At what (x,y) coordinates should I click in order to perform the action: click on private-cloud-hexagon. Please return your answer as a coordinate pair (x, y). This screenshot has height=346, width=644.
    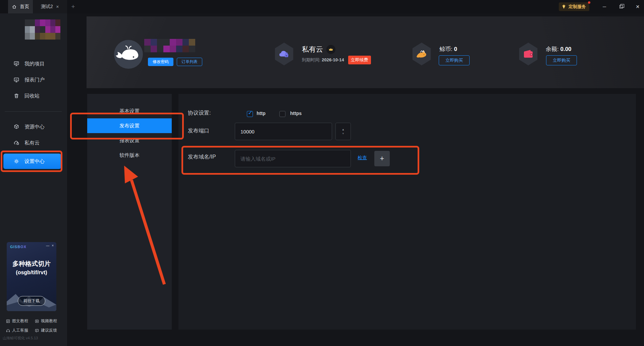
    Looking at the image, I should click on (284, 54).